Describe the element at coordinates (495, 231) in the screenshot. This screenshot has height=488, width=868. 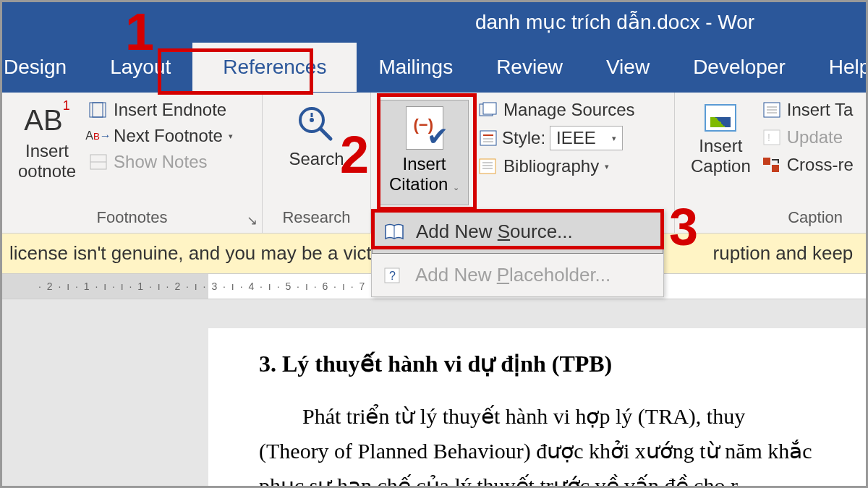
I see `add-new-source-label: Add New Source...` at that location.